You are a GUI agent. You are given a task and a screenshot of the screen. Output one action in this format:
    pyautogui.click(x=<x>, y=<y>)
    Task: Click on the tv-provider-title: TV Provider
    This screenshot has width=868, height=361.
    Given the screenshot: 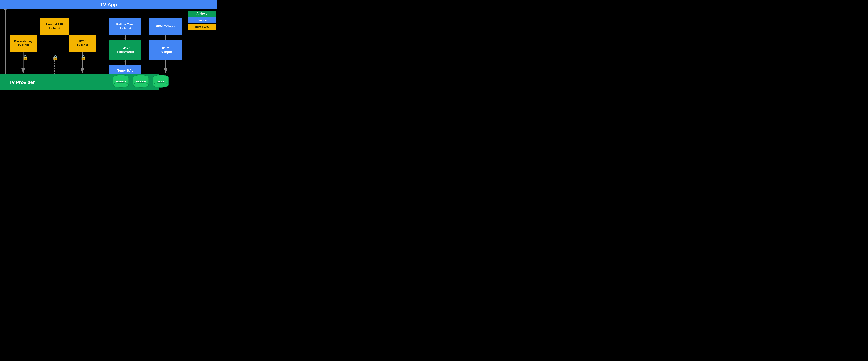 What is the action you would take?
    pyautogui.click(x=22, y=82)
    